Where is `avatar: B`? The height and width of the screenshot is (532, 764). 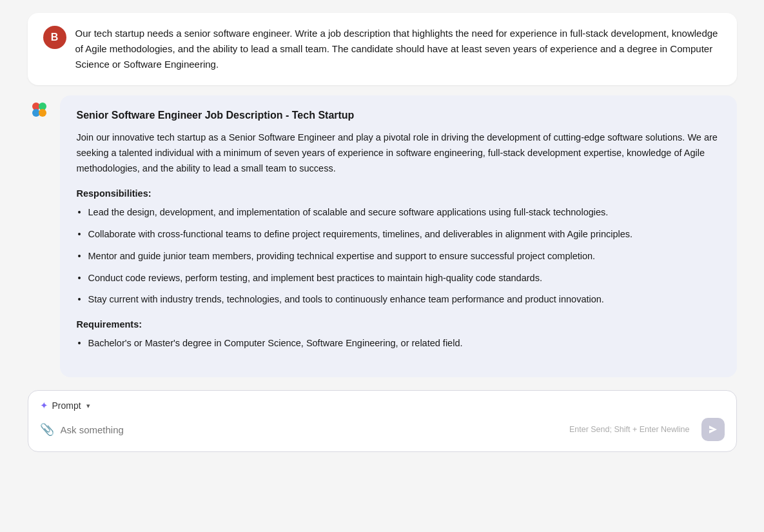
avatar: B is located at coordinates (55, 37).